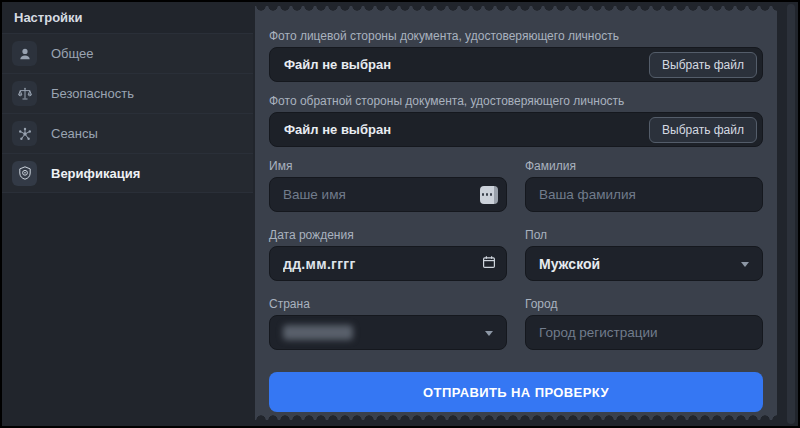 The image size is (800, 428). I want to click on submit-verification-button: ОТПРАВИТЬ НА ПРОВЕРКУ, so click(516, 392).